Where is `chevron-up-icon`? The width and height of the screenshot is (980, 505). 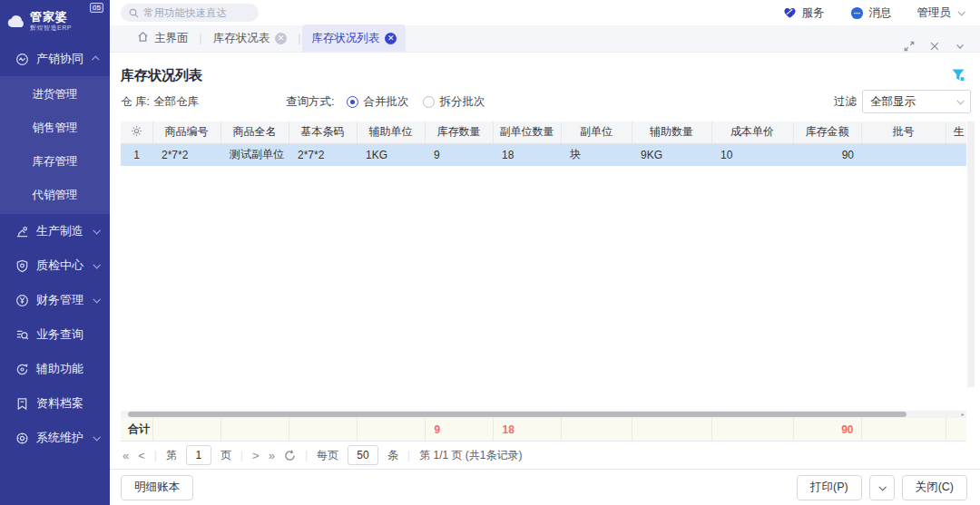
chevron-up-icon is located at coordinates (95, 59).